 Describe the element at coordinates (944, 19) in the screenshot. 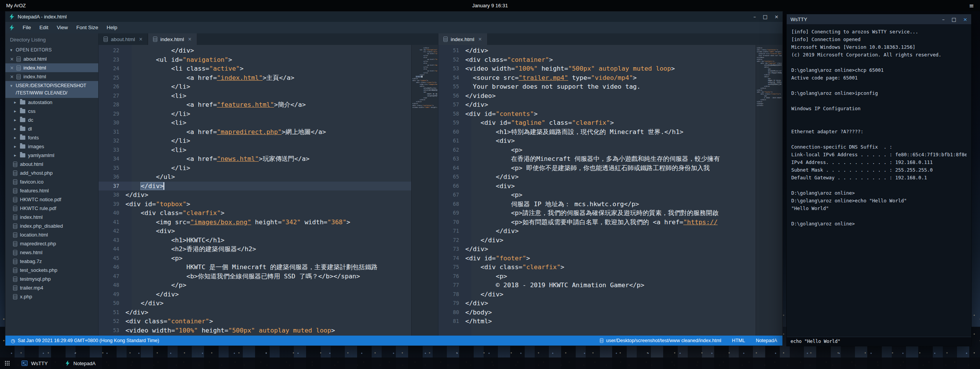

I see `wstty-minimize-icon: –` at that location.